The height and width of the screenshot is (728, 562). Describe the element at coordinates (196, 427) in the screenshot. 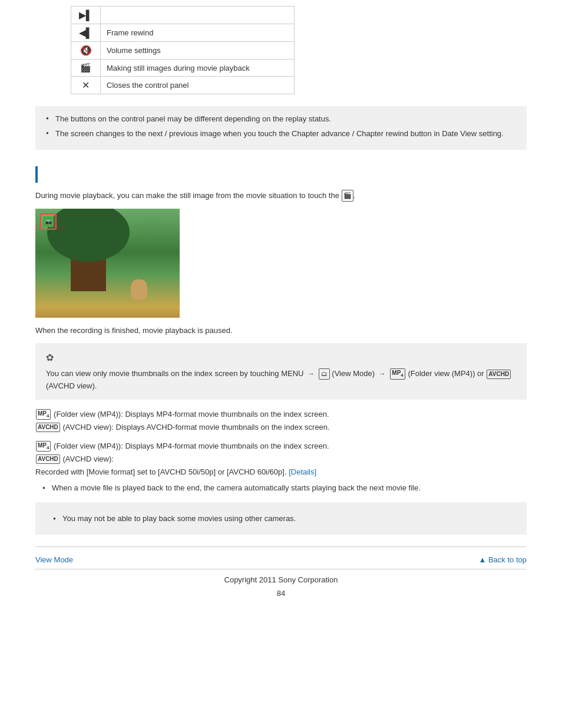

I see `avchd-text-1: (AVCHD view): Displays AVCHD-format movi…` at that location.